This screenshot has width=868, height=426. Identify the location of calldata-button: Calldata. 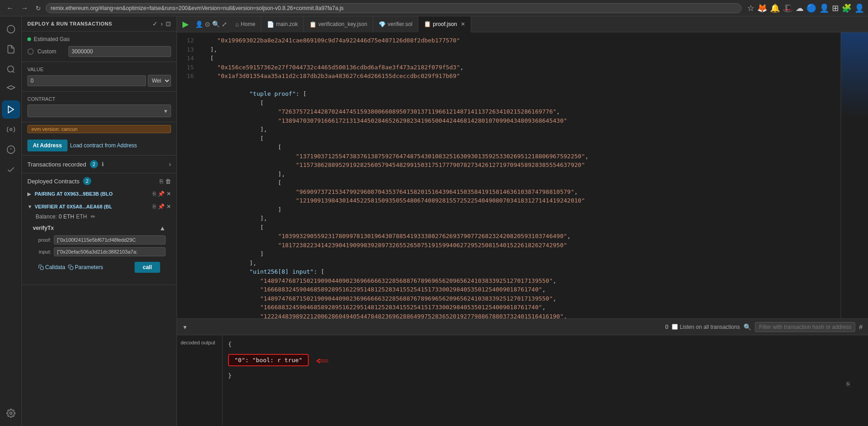
(52, 267).